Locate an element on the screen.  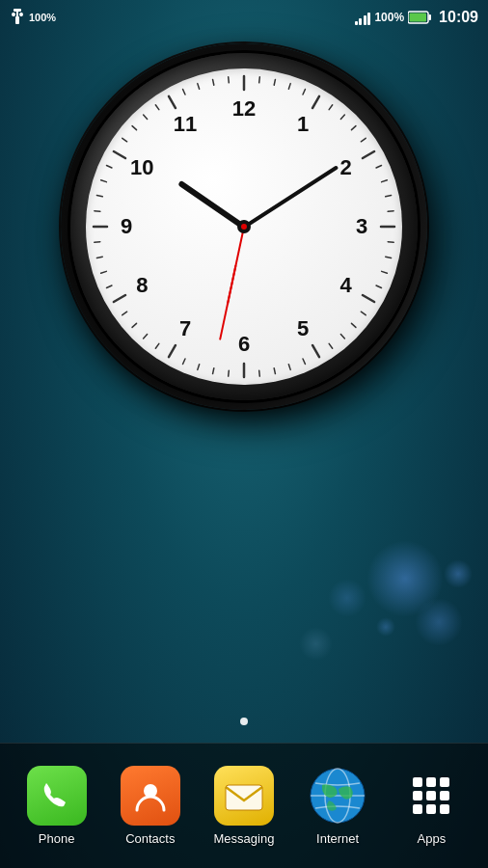
clock-number-12: 12 is located at coordinates (244, 109).